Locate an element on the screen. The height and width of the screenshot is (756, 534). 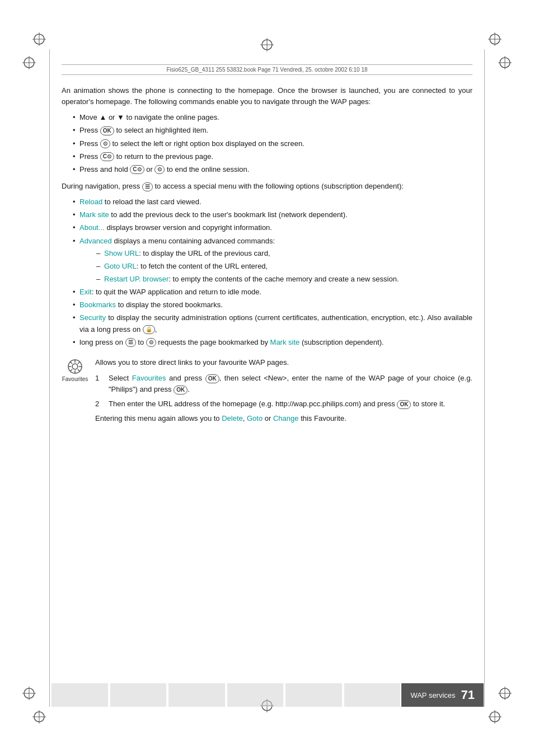
bottom-bar: WAP services 71 is located at coordinates (267, 695).